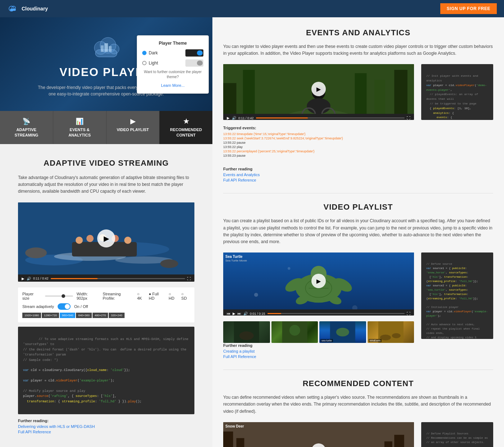 Image resolution: width=504 pixels, height=447 pixels. Describe the element at coordinates (194, 63) in the screenshot. I see `light-preview` at that location.